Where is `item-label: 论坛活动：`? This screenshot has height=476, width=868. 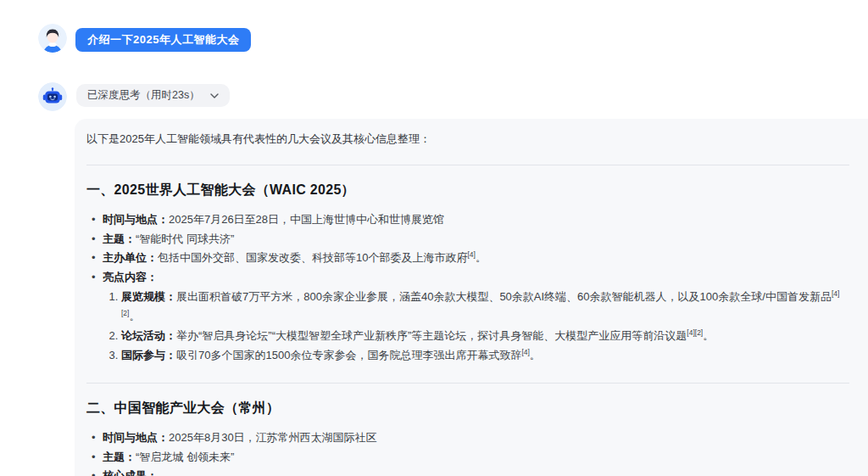
item-label: 论坛活动： is located at coordinates (149, 336).